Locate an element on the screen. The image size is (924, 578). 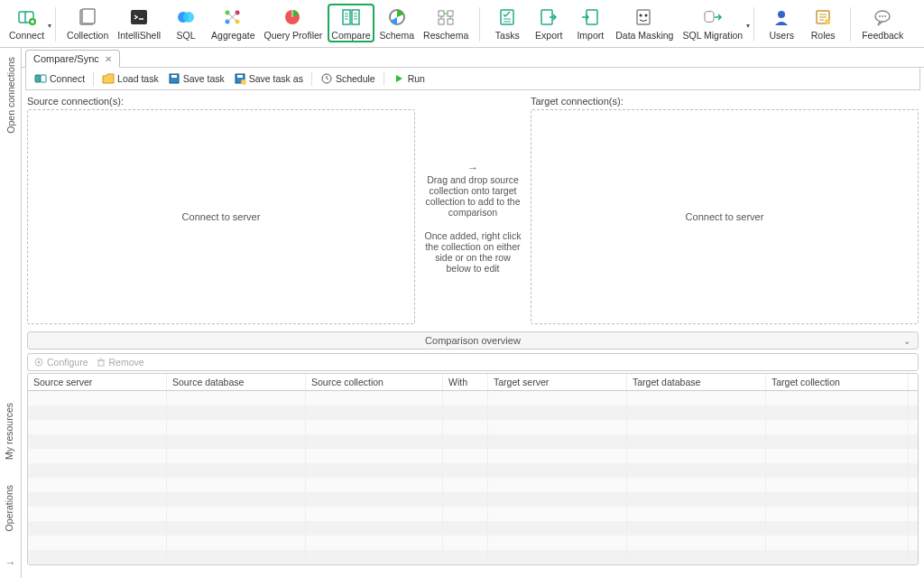
save-task-button: Save task is located at coordinates (197, 79).